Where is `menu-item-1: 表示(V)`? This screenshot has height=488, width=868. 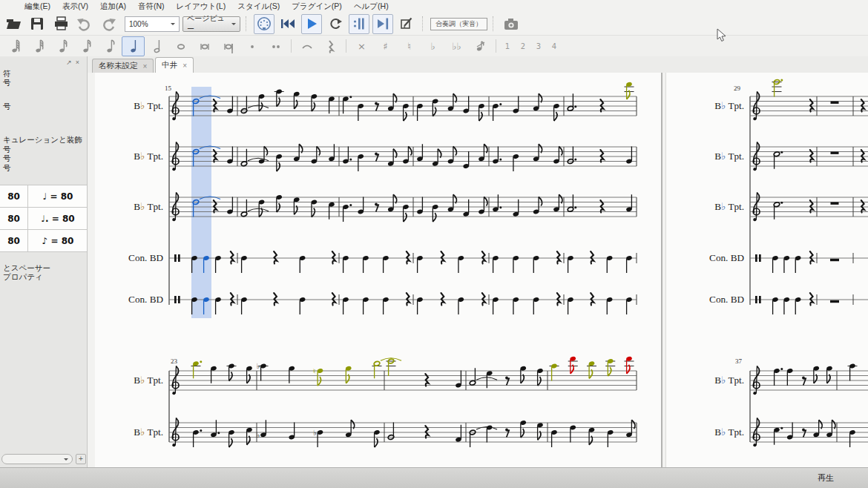
menu-item-1: 表示(V) is located at coordinates (76, 7).